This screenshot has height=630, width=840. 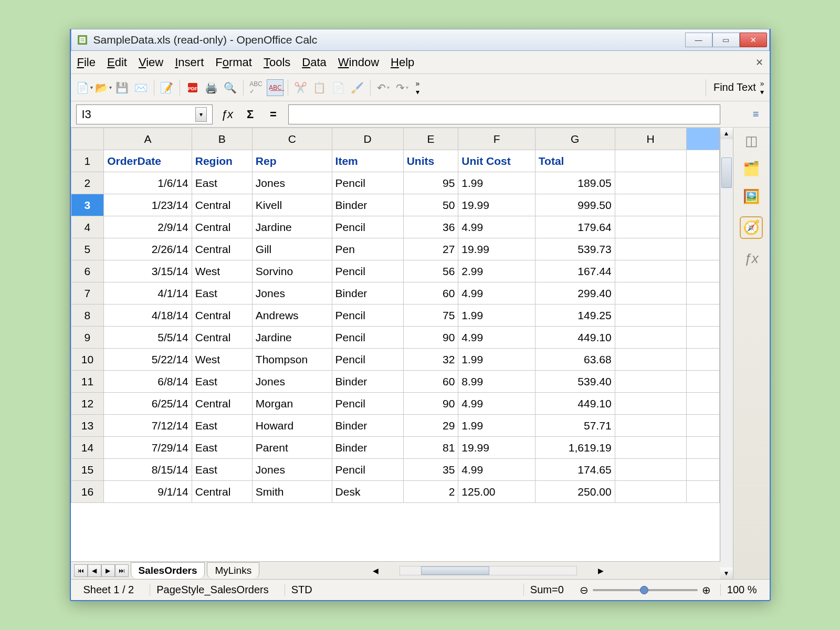 I want to click on new-document-icon: 📄, so click(x=85, y=88).